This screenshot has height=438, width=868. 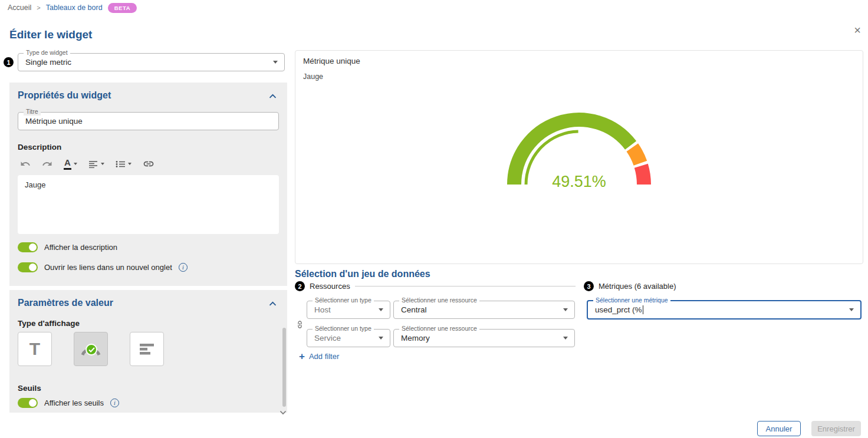 I want to click on show-thresholds-label: Afficher les seuils, so click(x=74, y=403).